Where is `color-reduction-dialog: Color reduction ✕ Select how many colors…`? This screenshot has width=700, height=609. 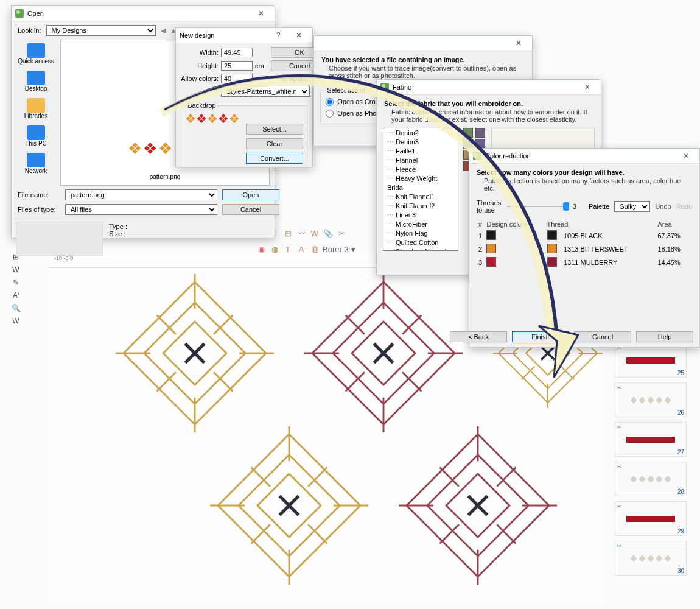
color-reduction-dialog: Color reduction ✕ Select how many colors… is located at coordinates (584, 248).